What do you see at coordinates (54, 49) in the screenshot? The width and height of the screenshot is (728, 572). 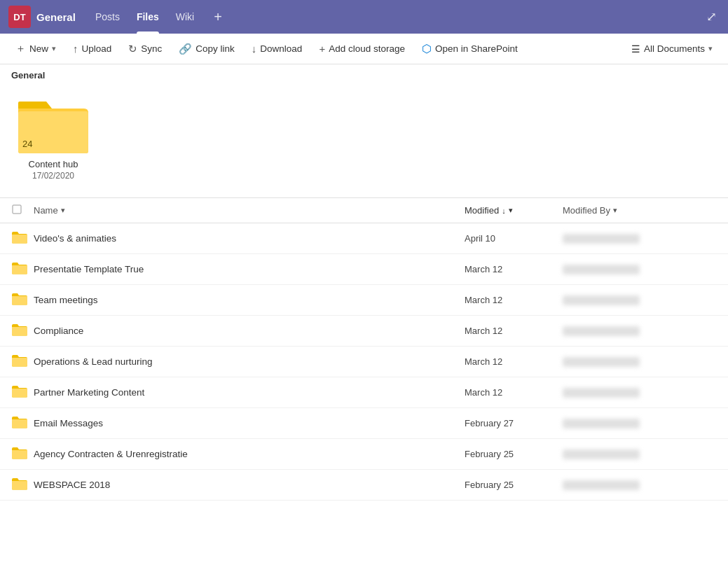 I see `new-caret-icon: ▾` at bounding box center [54, 49].